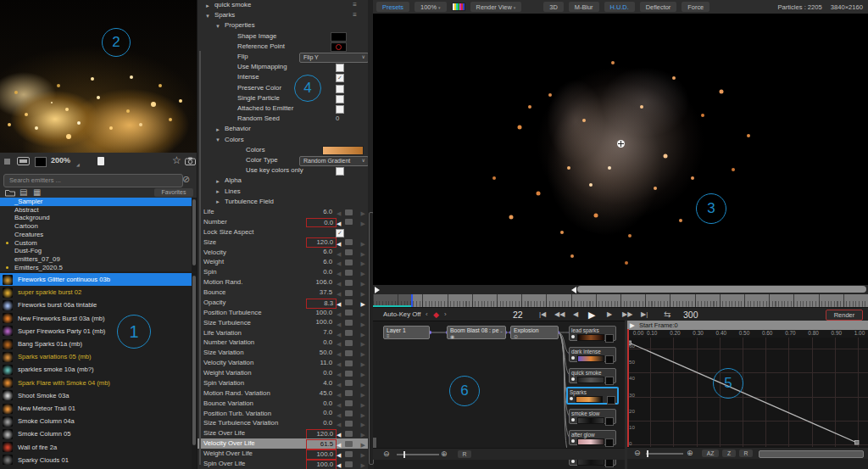 The width and height of the screenshot is (868, 469). Describe the element at coordinates (283, 433) in the screenshot. I see `parameter-row: Size Over Life120.0◀▶` at that location.